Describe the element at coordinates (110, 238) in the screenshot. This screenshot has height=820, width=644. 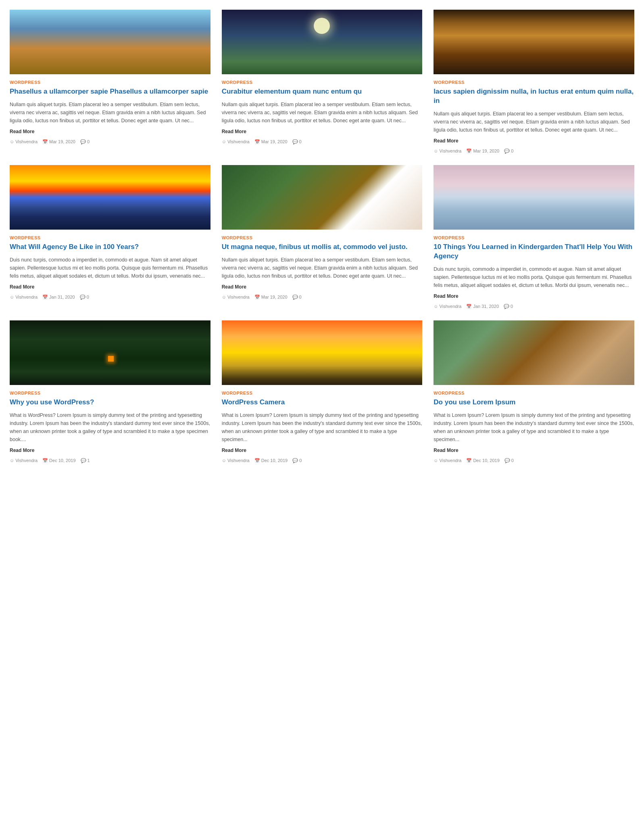
I see `card-category-4: WordPress` at that location.